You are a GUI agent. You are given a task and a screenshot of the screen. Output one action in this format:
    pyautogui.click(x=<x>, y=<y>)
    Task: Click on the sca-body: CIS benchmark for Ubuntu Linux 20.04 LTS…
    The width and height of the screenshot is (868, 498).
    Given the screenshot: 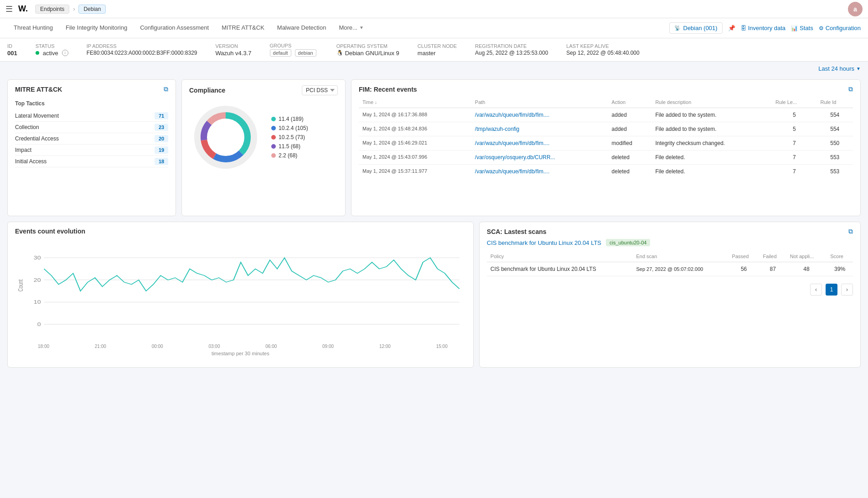 What is the action you would take?
    pyautogui.click(x=670, y=259)
    